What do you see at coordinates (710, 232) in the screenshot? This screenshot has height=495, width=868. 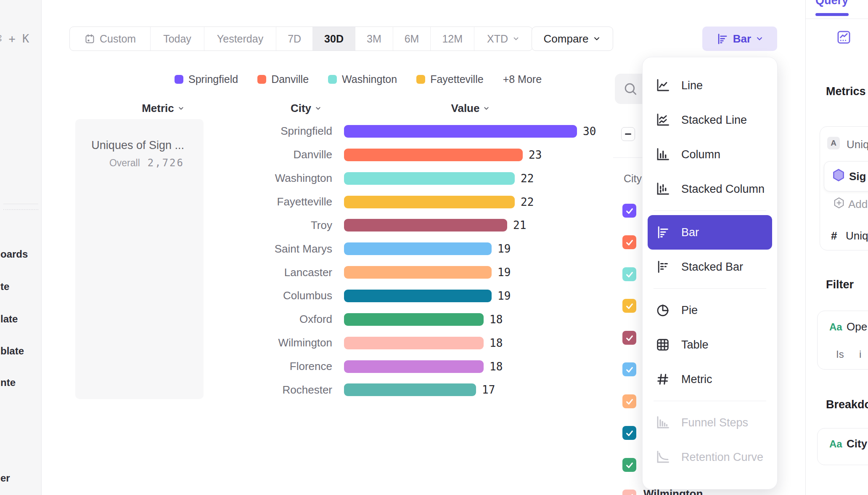 I see `menu-item-bar: Bar` at bounding box center [710, 232].